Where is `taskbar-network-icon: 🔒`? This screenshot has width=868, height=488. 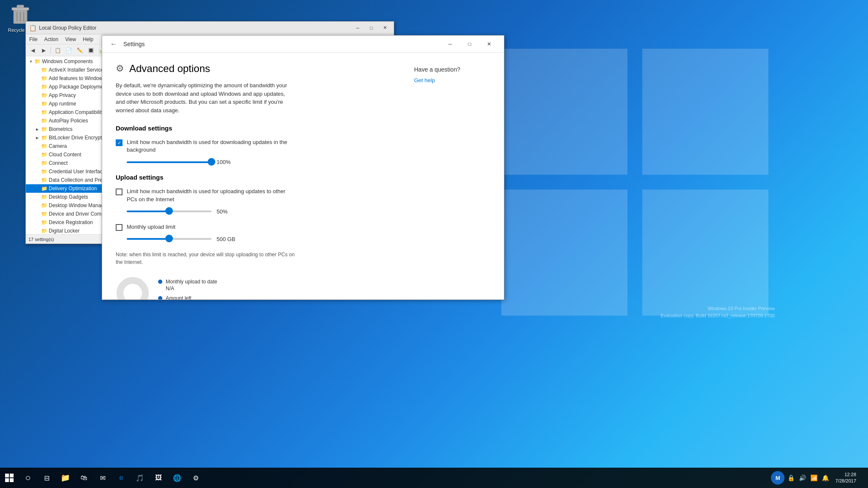 taskbar-network-icon: 🔒 is located at coordinates (791, 478).